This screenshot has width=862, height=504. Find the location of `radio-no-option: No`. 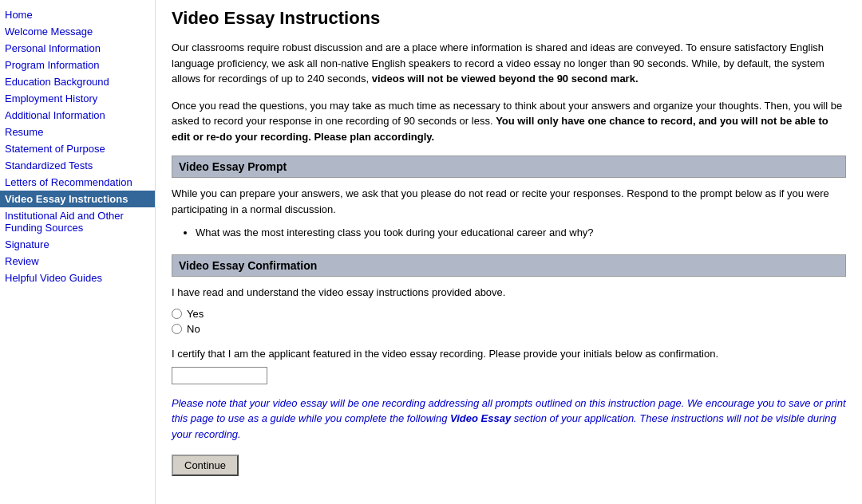

radio-no-option: No is located at coordinates (509, 329).